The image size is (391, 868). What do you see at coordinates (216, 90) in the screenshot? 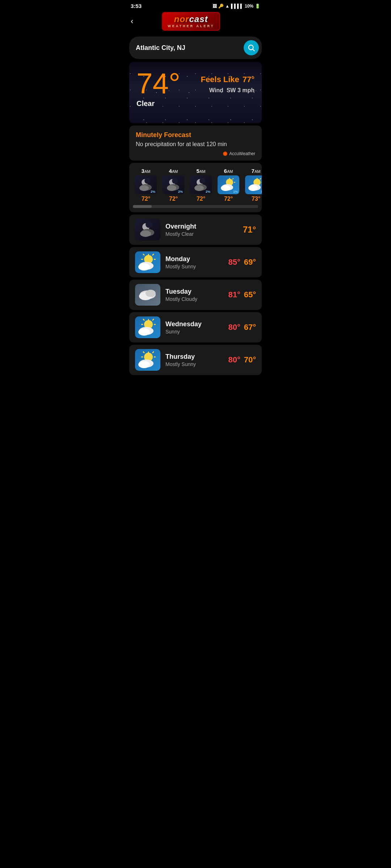
I see `wind-label: Wind` at bounding box center [216, 90].